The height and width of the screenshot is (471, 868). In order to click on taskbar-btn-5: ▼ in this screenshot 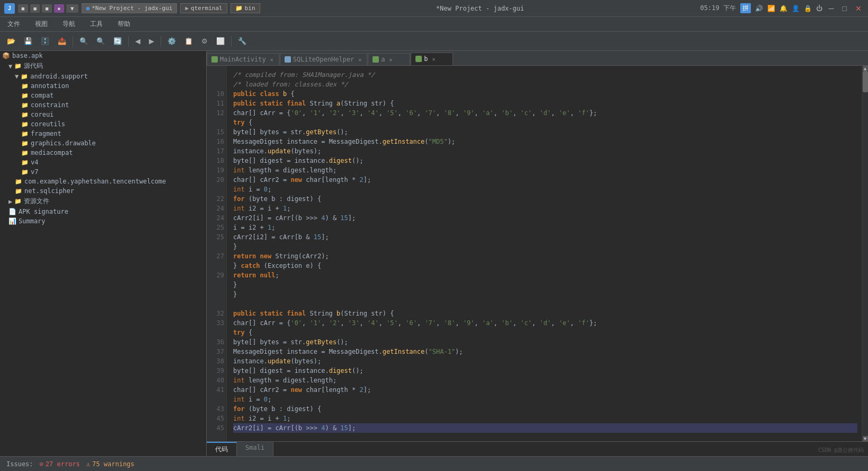, I will do `click(72, 8)`.